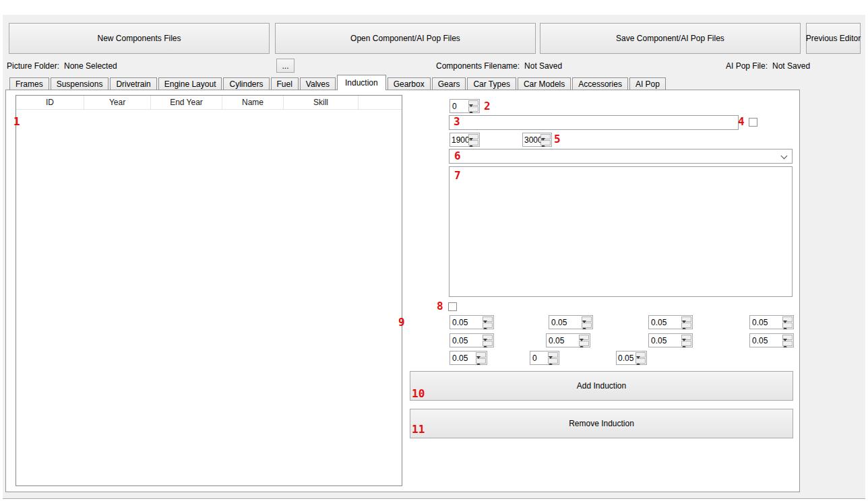 The image size is (868, 503). Describe the element at coordinates (760, 323) in the screenshot. I see `weight-value: 0.05` at that location.